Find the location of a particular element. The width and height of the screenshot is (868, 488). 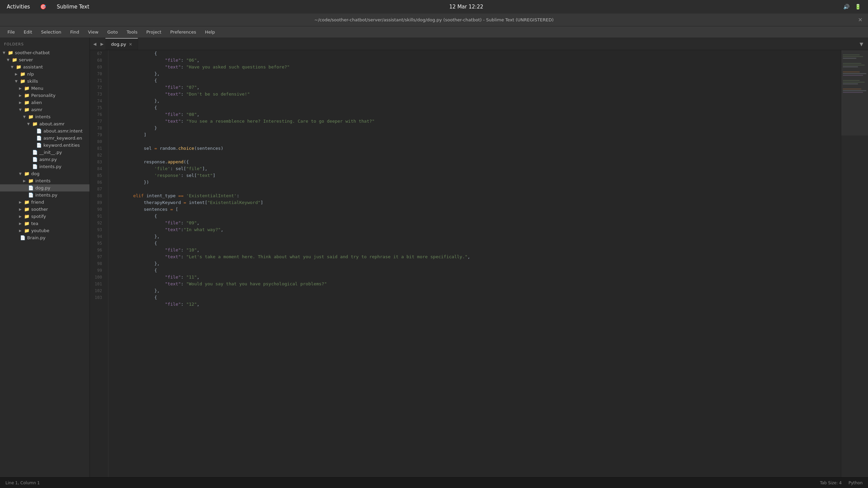

tab-dog-py: dog.py ✕ is located at coordinates (122, 44).